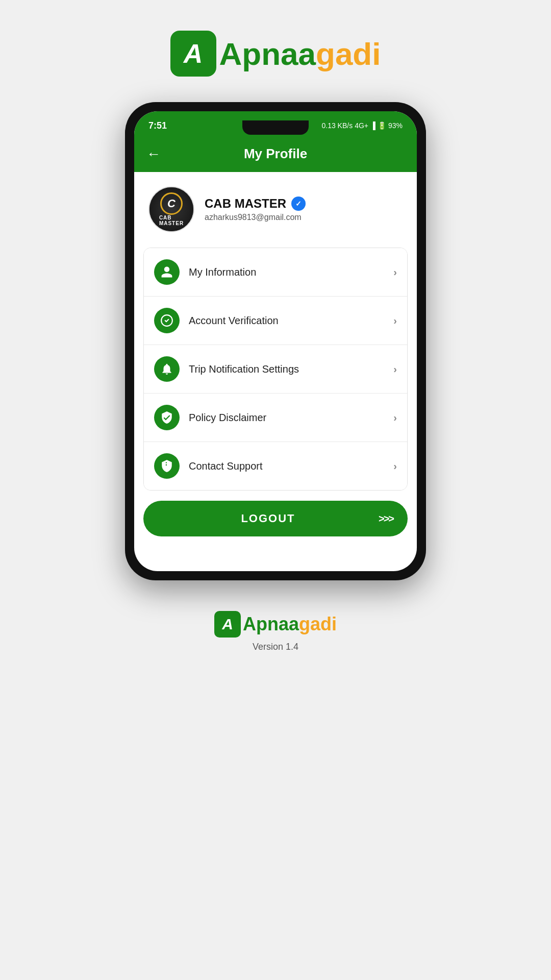  I want to click on my-information-label: My Information, so click(291, 273).